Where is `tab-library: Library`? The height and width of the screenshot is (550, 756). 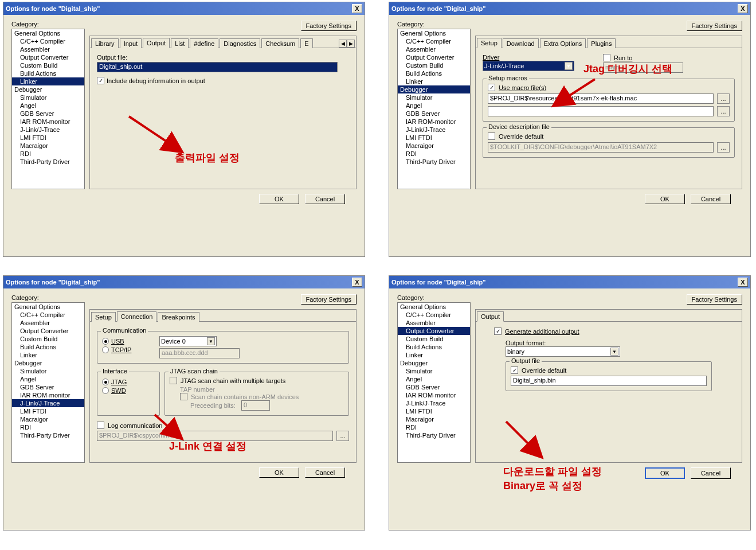
tab-library: Library is located at coordinates (105, 44).